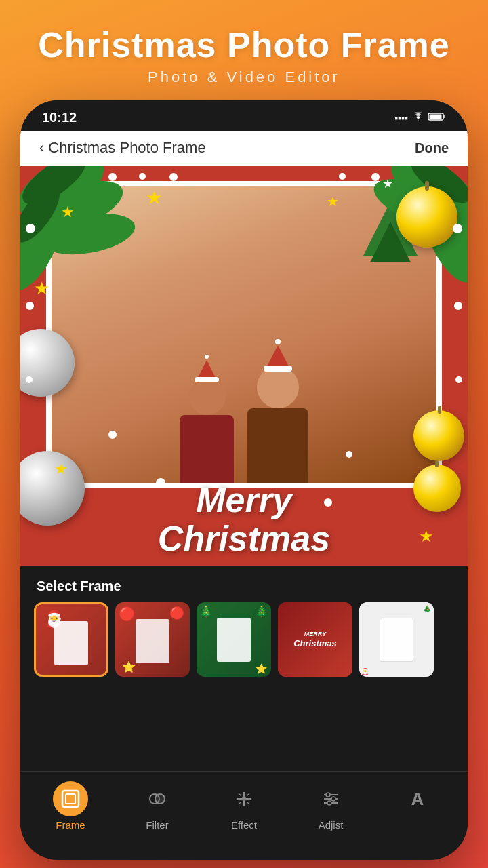  What do you see at coordinates (244, 799) in the screenshot?
I see `effect-icon-wrap` at bounding box center [244, 799].